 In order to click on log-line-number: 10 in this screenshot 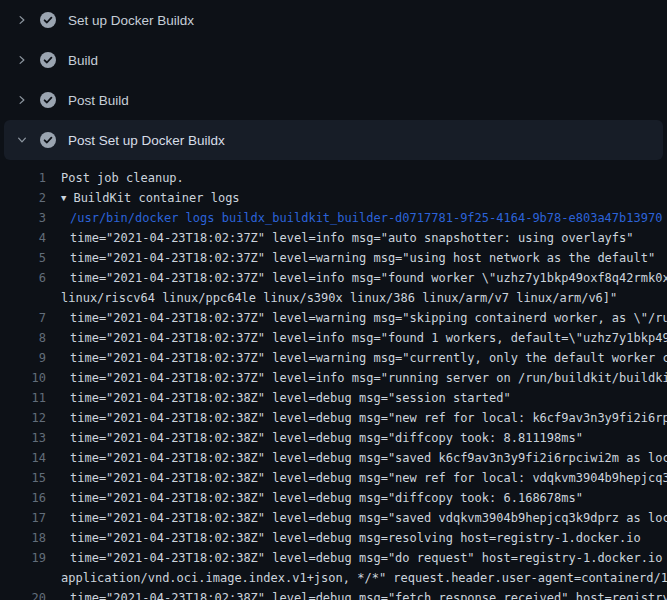, I will do `click(23, 378)`.